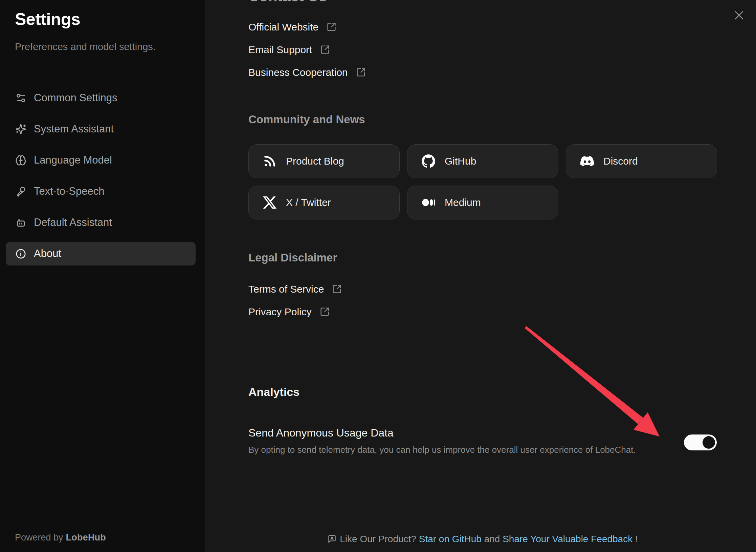  I want to click on sidebar-item-language-model: Language Model, so click(101, 160).